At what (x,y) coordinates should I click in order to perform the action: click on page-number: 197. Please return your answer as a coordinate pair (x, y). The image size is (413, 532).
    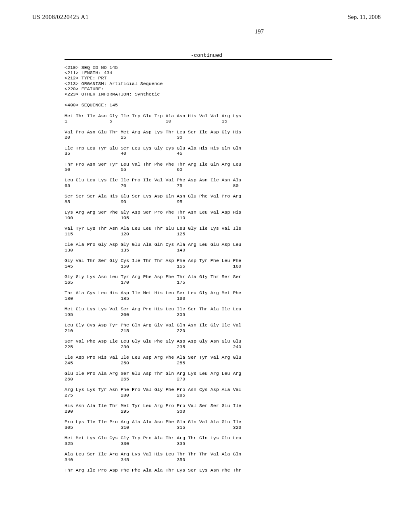
    Looking at the image, I should click on (260, 31).